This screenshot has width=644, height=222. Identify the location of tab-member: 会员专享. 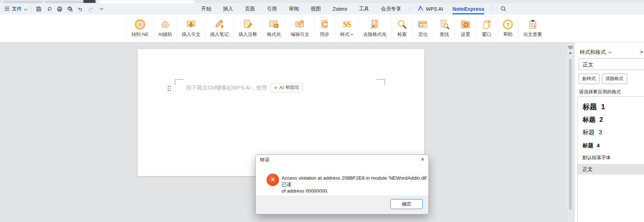
(391, 9).